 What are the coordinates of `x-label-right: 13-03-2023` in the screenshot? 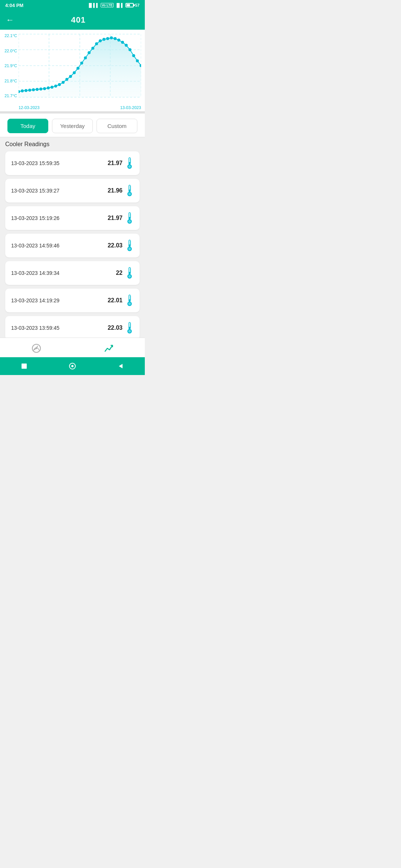 It's located at (131, 108).